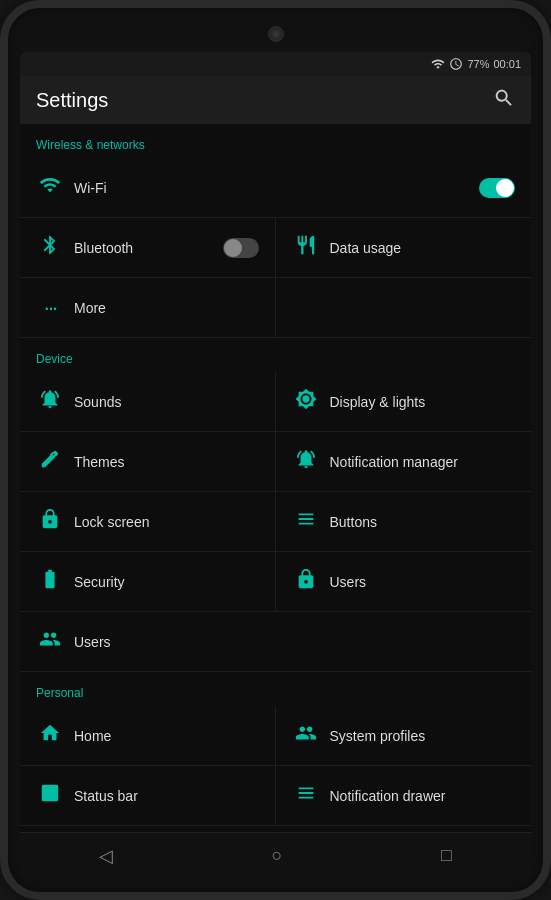  I want to click on personal-grid: Home System profiles Status bar, so click(276, 766).